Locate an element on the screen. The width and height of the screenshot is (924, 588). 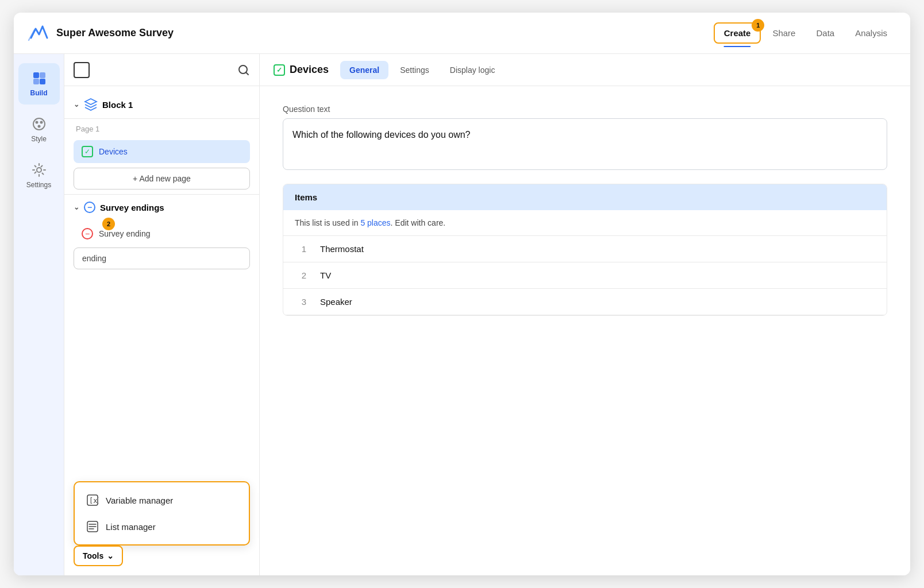
settings-icon is located at coordinates (39, 170).